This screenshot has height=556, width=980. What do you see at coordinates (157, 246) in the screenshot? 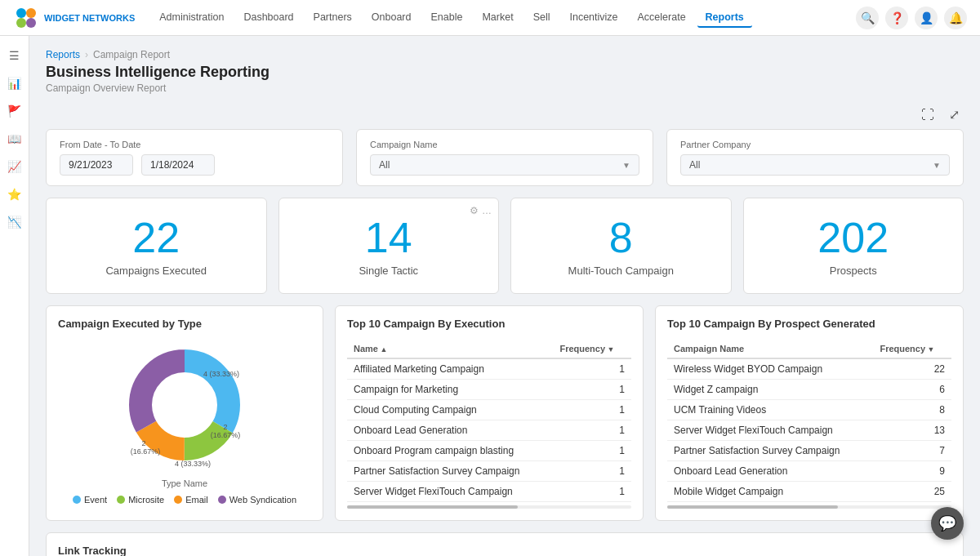
I see `stat-card-campaigns-executed: 22 Campaigns Executed` at bounding box center [157, 246].